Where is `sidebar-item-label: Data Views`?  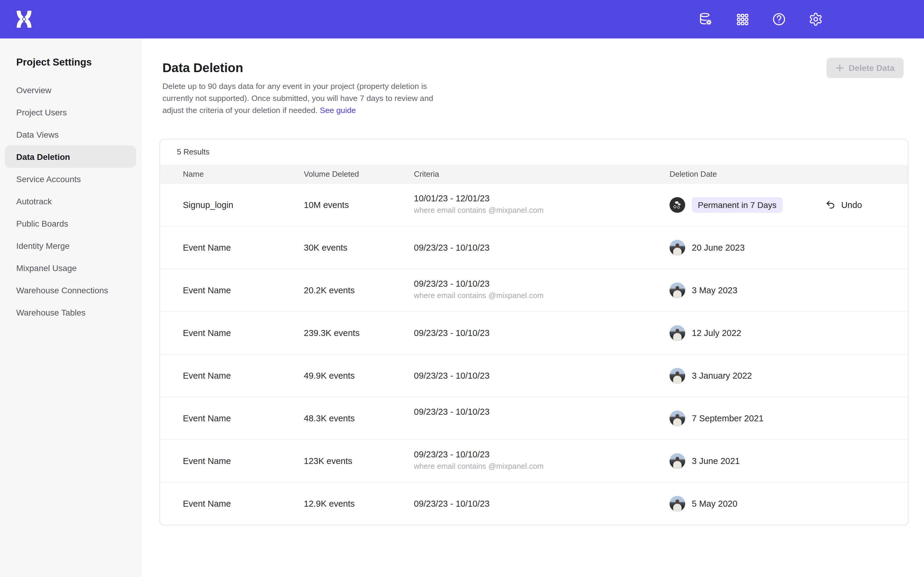 sidebar-item-label: Data Views is located at coordinates (37, 134).